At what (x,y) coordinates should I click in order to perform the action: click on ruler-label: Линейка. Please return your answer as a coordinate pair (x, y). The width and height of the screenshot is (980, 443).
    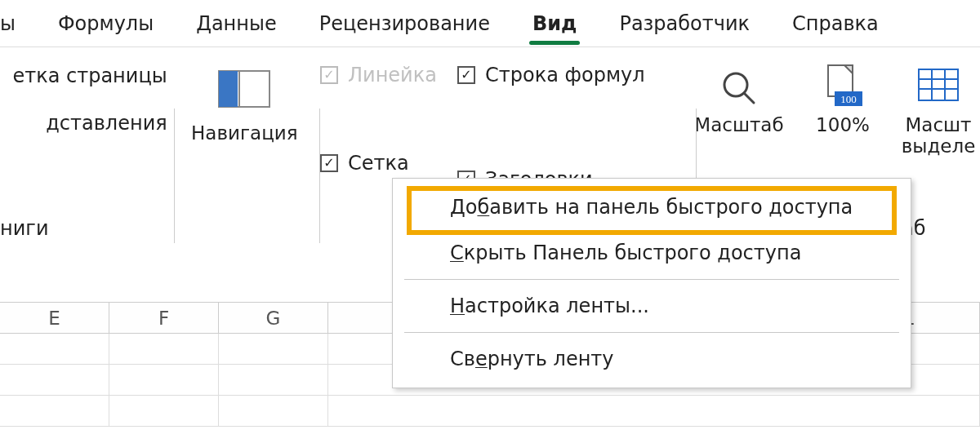
    Looking at the image, I should click on (392, 75).